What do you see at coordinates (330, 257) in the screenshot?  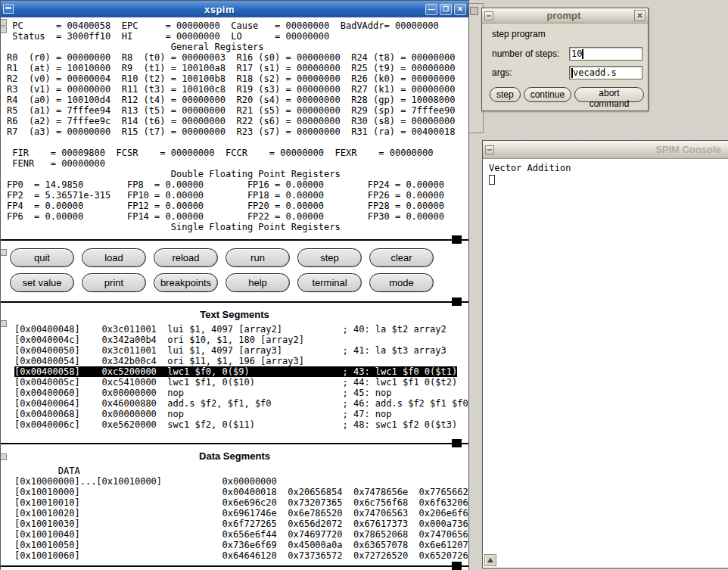 I see `button-step: step` at bounding box center [330, 257].